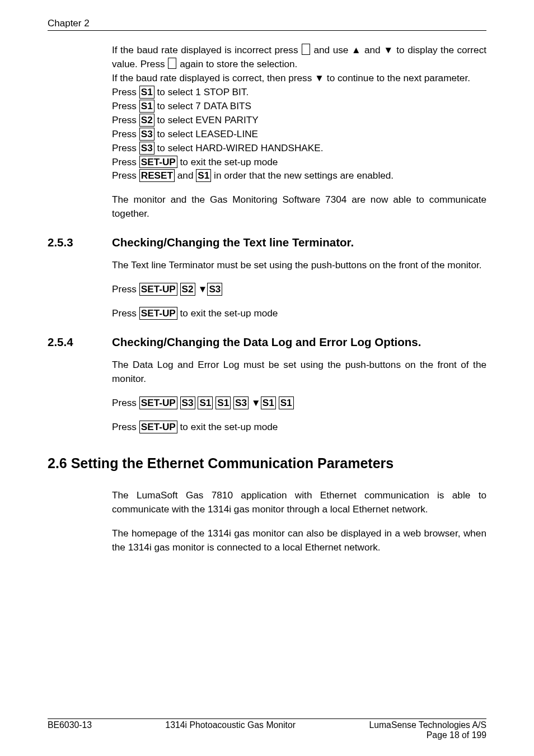 Image resolution: width=534 pixels, height=756 pixels. What do you see at coordinates (266, 342) in the screenshot?
I see `heading-title: Checking/Changing the Data Log and Error…` at bounding box center [266, 342].